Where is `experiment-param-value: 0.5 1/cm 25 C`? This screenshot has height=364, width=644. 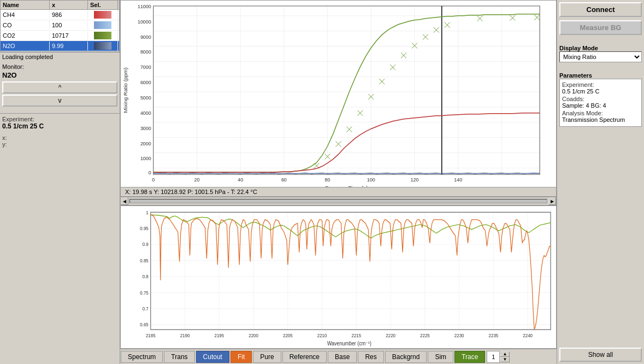 experiment-param-value: 0.5 1/cm 25 C is located at coordinates (581, 91).